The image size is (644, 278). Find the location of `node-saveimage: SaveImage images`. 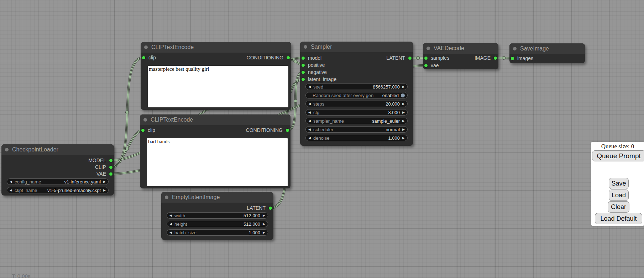

node-saveimage: SaveImage images is located at coordinates (547, 53).